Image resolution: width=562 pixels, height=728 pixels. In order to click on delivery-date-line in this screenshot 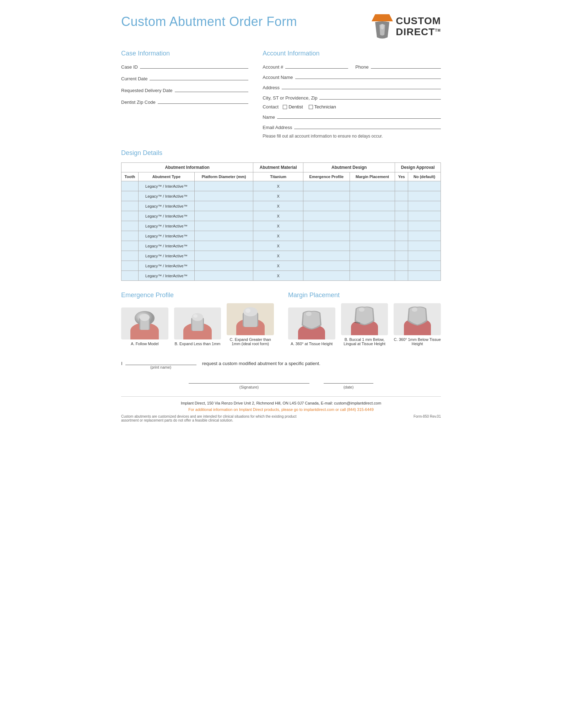, I will do `click(212, 89)`.